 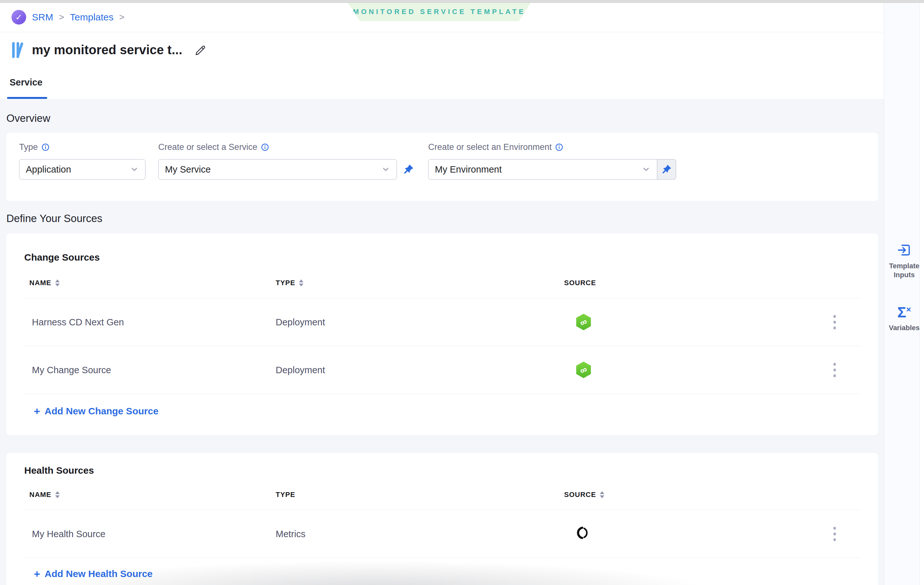 What do you see at coordinates (78, 322) in the screenshot?
I see `row-name: Harness CD Next Gen` at bounding box center [78, 322].